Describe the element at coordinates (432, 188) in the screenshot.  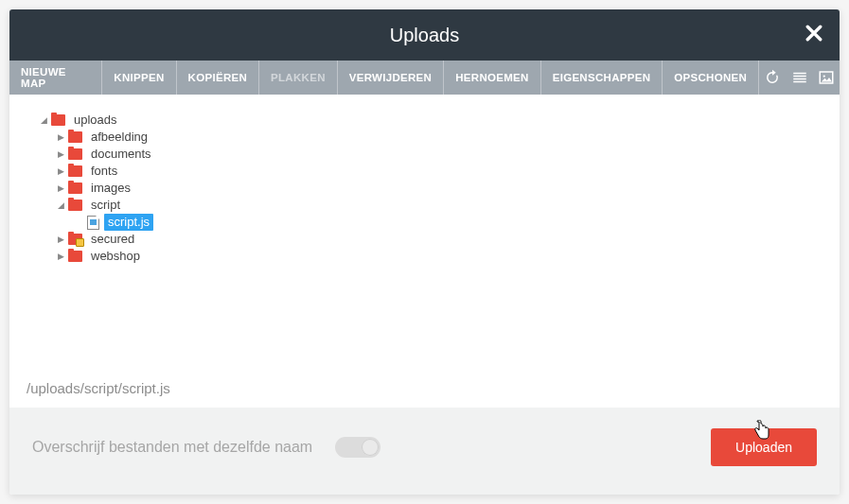
I see `tree-node-images: ▶ images` at that location.